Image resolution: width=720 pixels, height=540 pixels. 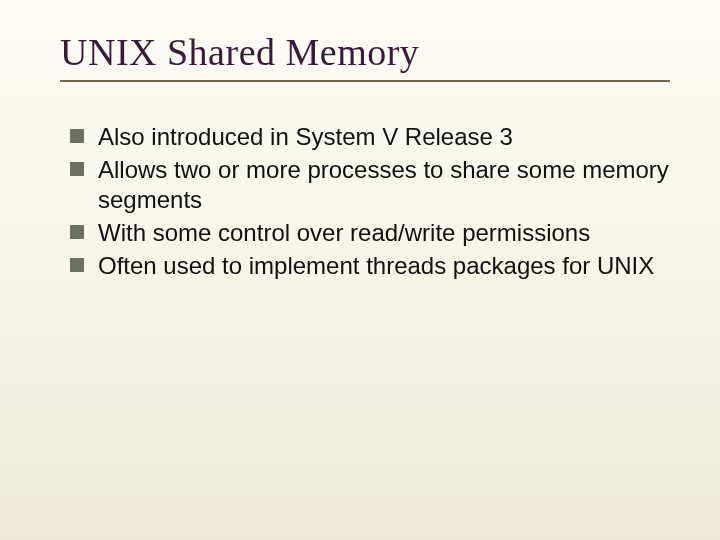 What do you see at coordinates (370, 266) in the screenshot?
I see `bullet-item: Often used to implement threads packages…` at bounding box center [370, 266].